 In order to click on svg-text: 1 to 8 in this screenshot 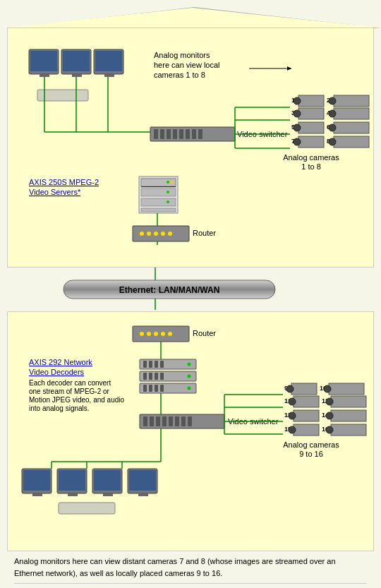, I will do `click(311, 167)`.